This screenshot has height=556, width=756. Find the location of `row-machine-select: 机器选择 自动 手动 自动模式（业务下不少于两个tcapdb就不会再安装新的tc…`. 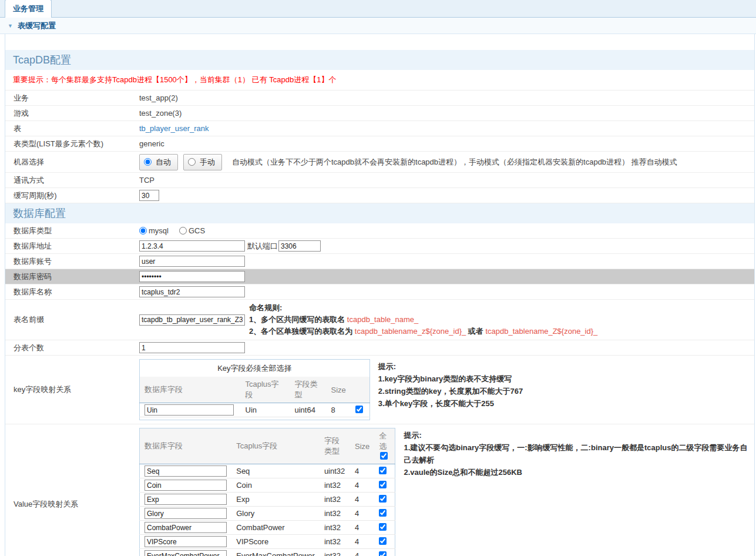

row-machine-select: 机器选择 自动 手动 自动模式（业务下不少于两个tcapdb就不会再安装新的tc… is located at coordinates (379, 162).